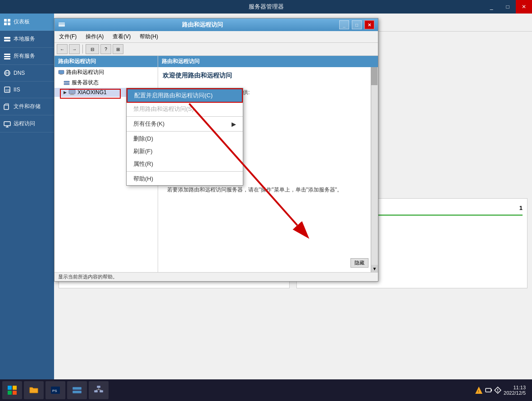 This screenshot has height=401, width=532. Describe the element at coordinates (479, 390) in the screenshot. I see `system-icon-1: !` at that location.